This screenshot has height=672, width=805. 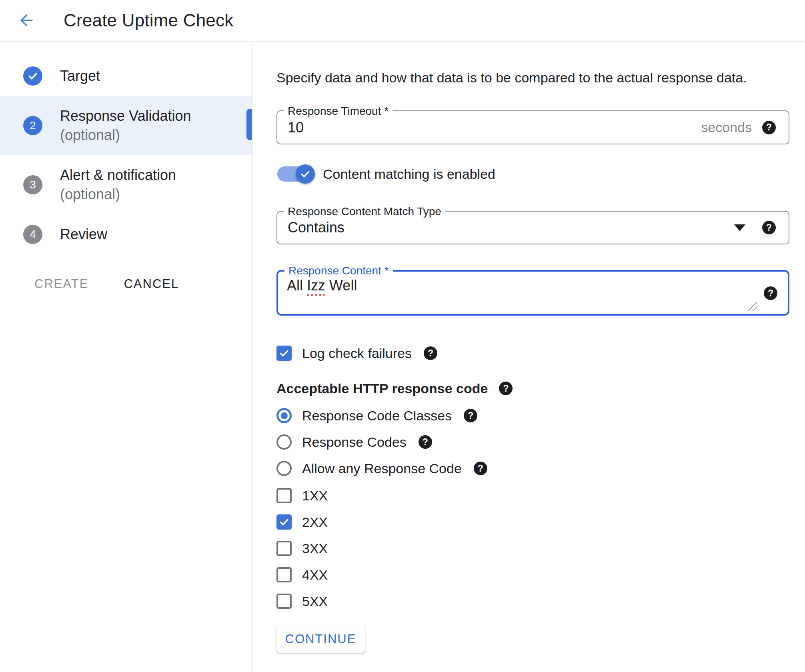 I want to click on match-type-label: Response Content Match Type, so click(x=364, y=212).